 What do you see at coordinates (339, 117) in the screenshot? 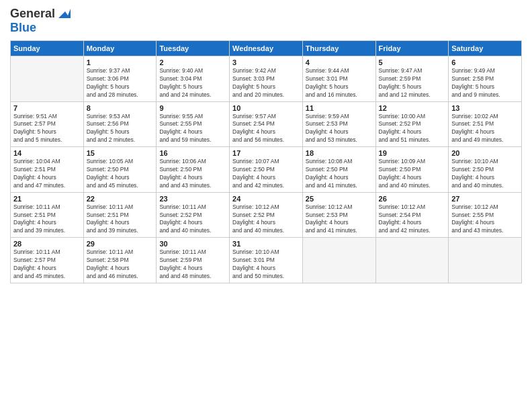
I see `sunrise-text: Sunrise: 9:59 AM` at bounding box center [339, 117].